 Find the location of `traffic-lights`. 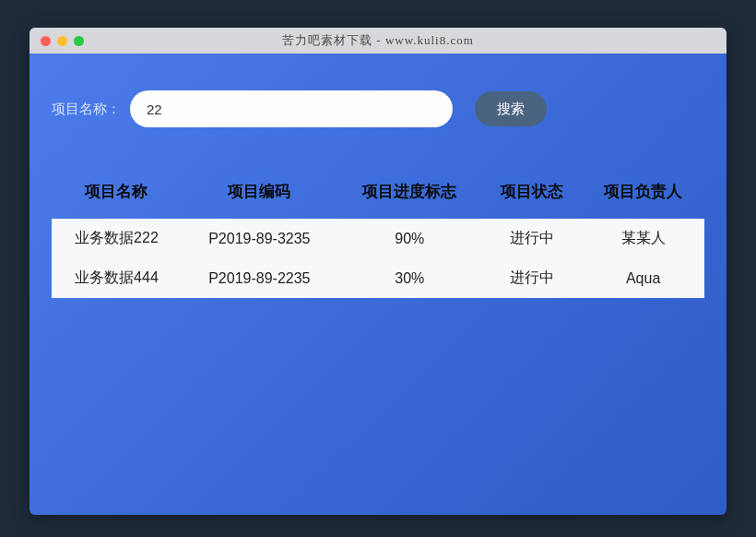

traffic-lights is located at coordinates (57, 41).